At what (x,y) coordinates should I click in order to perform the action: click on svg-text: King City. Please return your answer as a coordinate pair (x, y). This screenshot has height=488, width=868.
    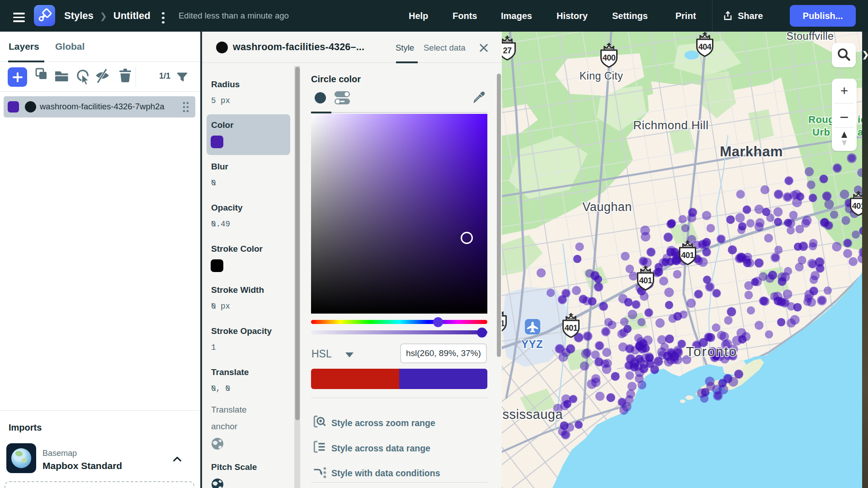
    Looking at the image, I should click on (601, 76).